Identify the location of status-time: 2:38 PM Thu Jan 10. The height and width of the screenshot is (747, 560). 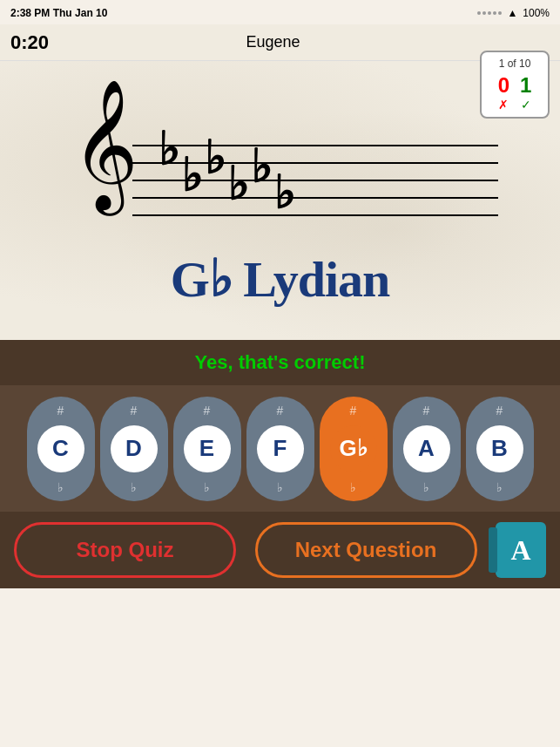
(59, 13).